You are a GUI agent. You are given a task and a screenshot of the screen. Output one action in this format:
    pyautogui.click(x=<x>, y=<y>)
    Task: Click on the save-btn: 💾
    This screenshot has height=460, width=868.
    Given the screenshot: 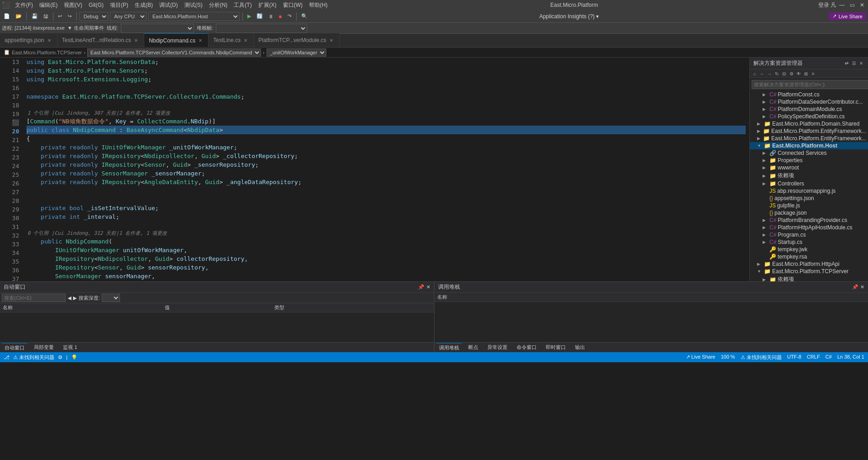 What is the action you would take?
    pyautogui.click(x=35, y=16)
    